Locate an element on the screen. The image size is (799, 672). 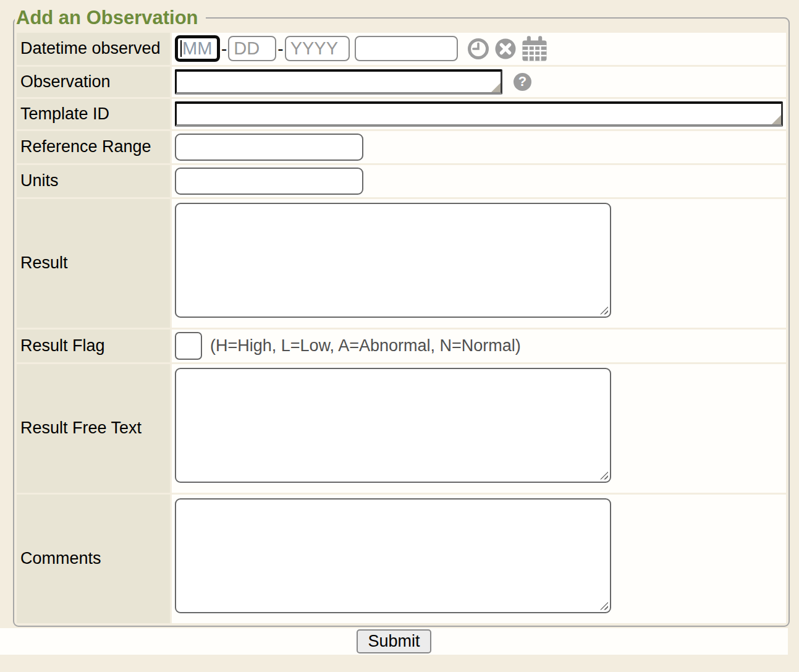
result-free-text-label: Result Free Text is located at coordinates (93, 428).